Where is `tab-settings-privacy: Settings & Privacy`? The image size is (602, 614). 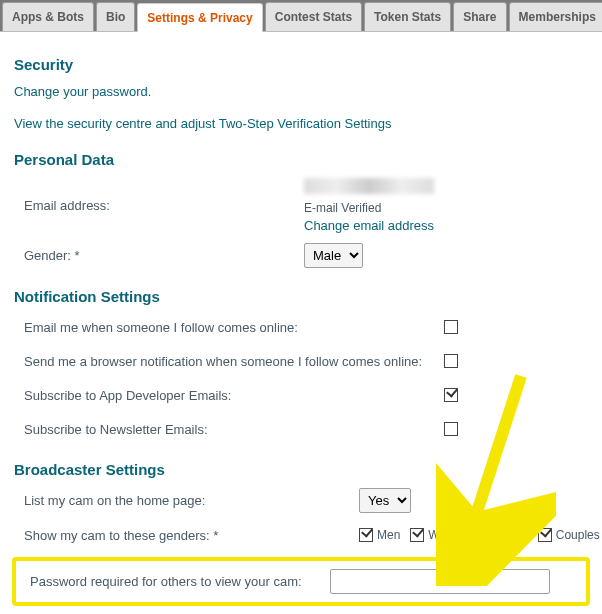 tab-settings-privacy: Settings & Privacy is located at coordinates (200, 18).